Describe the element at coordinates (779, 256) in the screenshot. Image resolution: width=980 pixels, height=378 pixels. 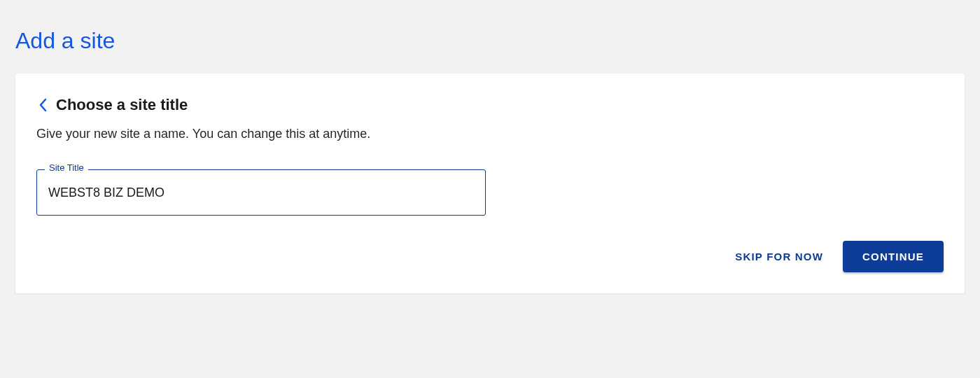
I see `skip-for-now-button: SKIP FOR NOW` at that location.